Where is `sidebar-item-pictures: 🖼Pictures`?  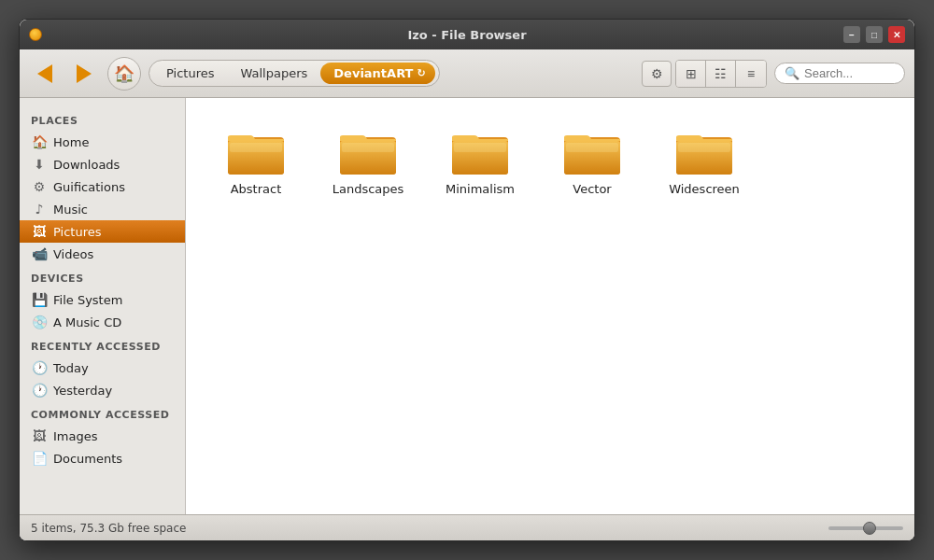 sidebar-item-pictures: 🖼Pictures is located at coordinates (103, 231).